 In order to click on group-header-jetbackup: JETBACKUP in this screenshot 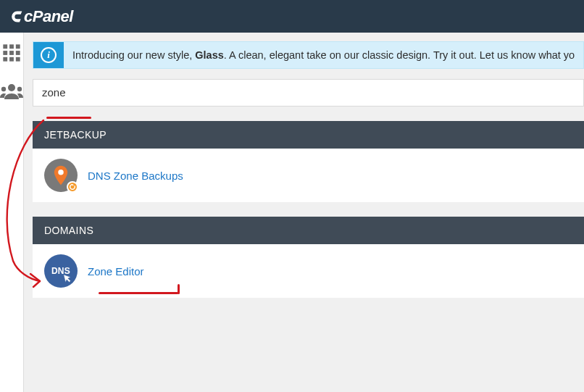, I will do `click(309, 135)`.